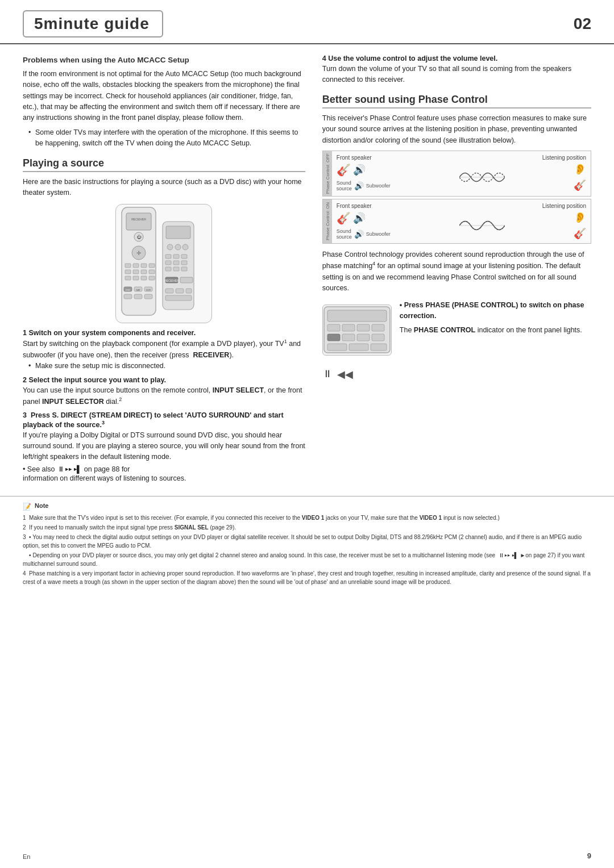  Describe the element at coordinates (164, 397) in the screenshot. I see `step2-body: You can use the input source buttons on …` at that location.